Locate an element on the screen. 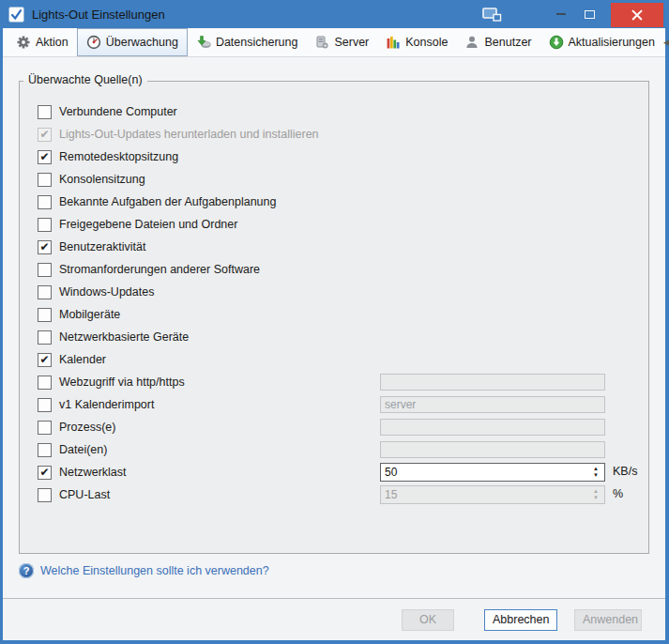  tab-scroll-arrows: ◀ ▶ is located at coordinates (666, 42).